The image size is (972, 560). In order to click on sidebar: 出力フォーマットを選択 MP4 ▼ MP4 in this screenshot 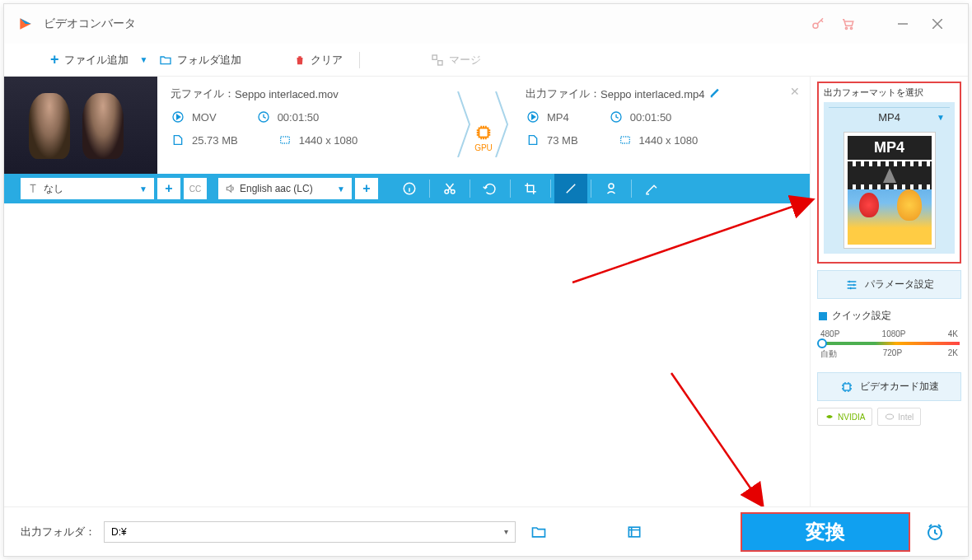, I will do `click(889, 292)`.